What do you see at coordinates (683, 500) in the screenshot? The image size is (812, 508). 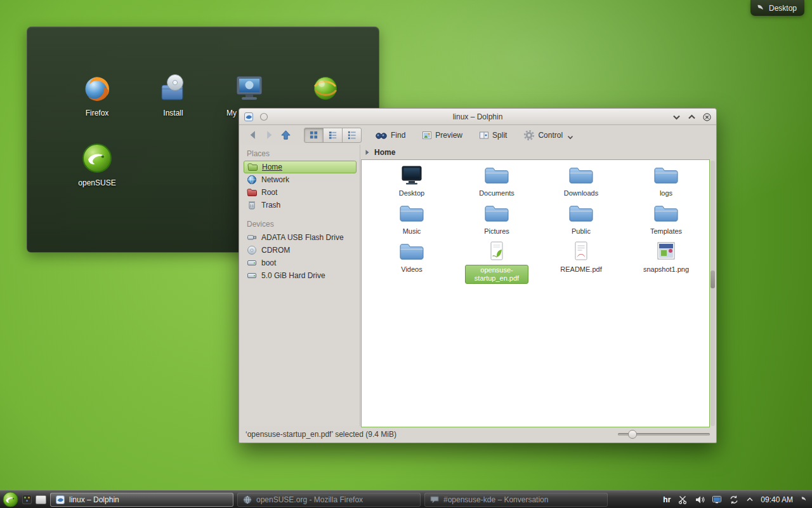 I see `klipper-scissors-icon` at bounding box center [683, 500].